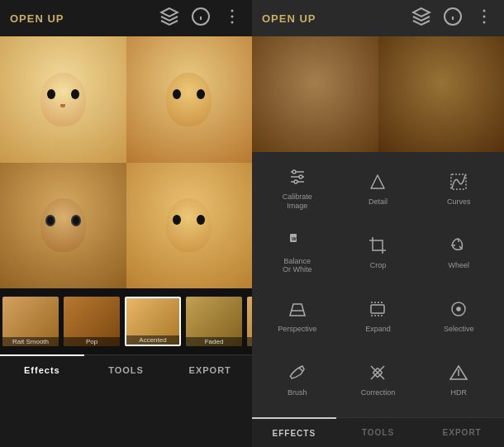 The image size is (504, 447). I want to click on tab-tools-left: TOOLS, so click(126, 369).